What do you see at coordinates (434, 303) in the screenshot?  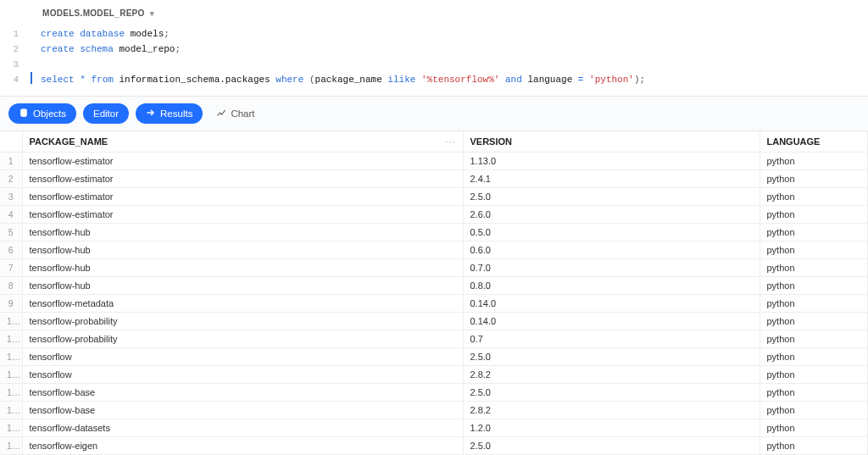 I see `table-row: 9tensorflow-metadata0.14.0python` at bounding box center [434, 303].